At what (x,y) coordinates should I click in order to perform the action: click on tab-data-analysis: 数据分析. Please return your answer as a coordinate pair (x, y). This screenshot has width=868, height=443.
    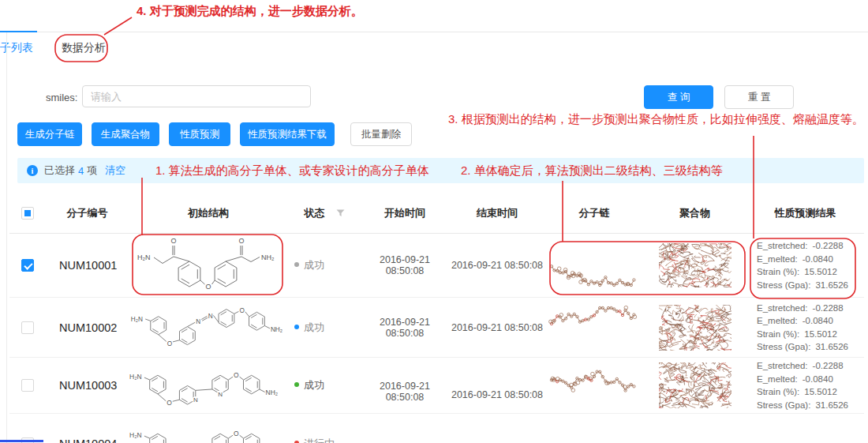
    Looking at the image, I should click on (84, 48).